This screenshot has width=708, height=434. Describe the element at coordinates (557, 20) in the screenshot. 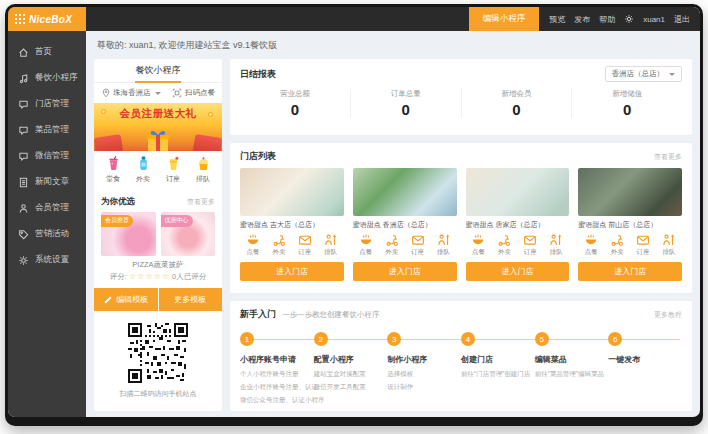

I see `topbar-link-preview: 预览` at that location.